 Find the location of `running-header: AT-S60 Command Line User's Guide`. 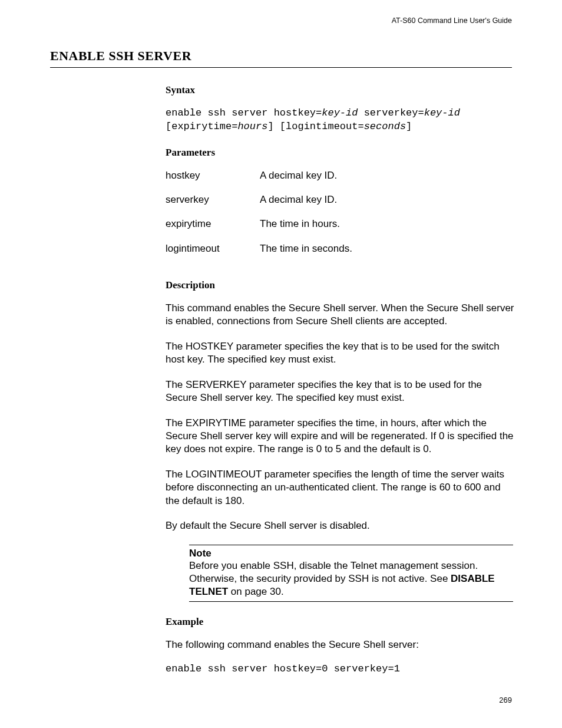

running-header: AT-S60 Command Line User's Guide is located at coordinates (281, 21).